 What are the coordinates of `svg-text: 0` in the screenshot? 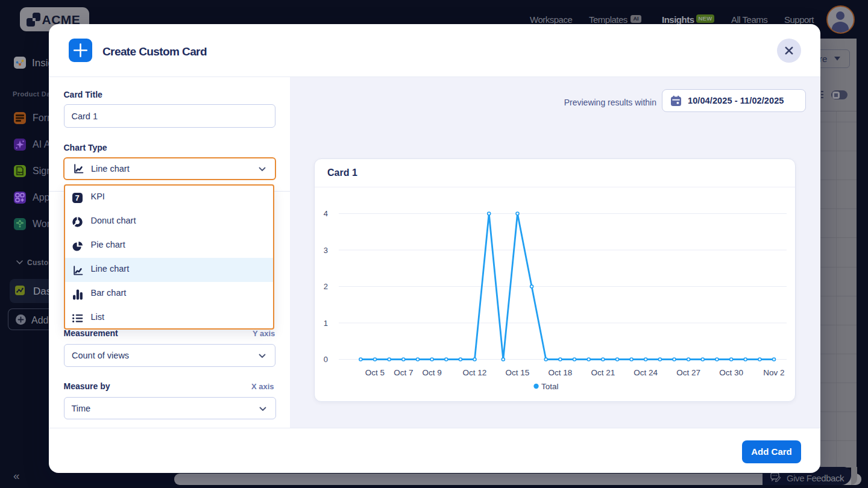 It's located at (326, 359).